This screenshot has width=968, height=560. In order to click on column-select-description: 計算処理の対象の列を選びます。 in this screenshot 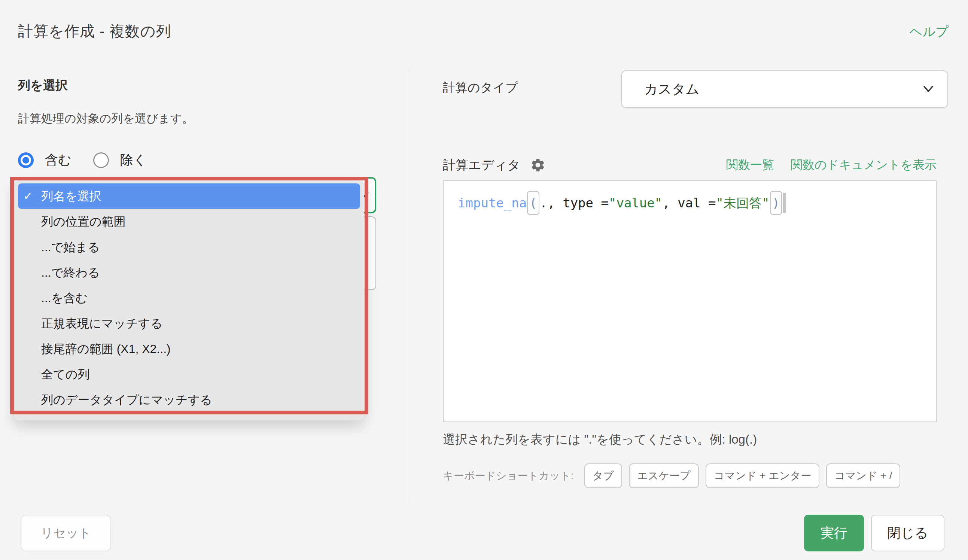, I will do `click(106, 118)`.